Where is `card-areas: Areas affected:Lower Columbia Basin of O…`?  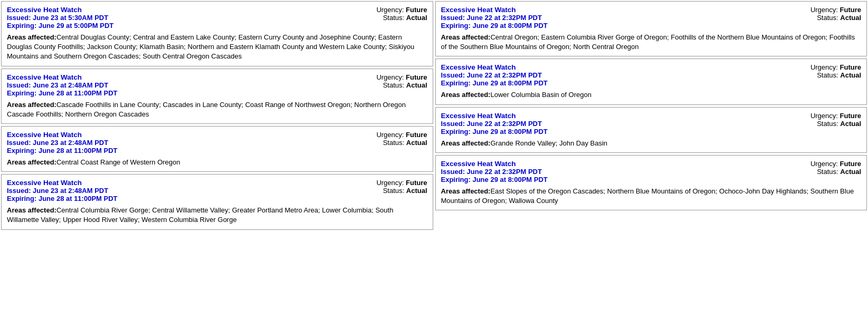
card-areas: Areas affected:Lower Columbia Basin of O… is located at coordinates (651, 95).